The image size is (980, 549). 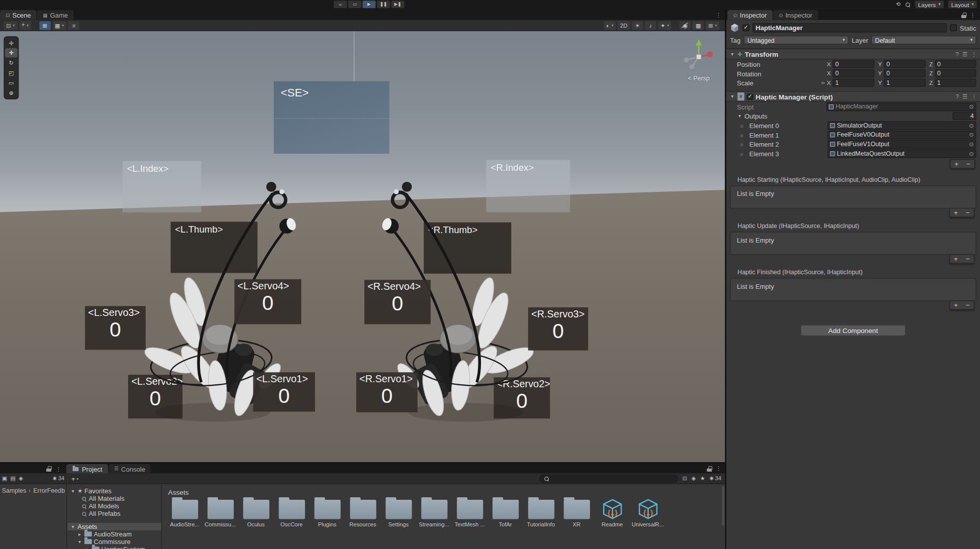 What do you see at coordinates (5, 478) in the screenshot?
I see `one-column-layout-icon` at bounding box center [5, 478].